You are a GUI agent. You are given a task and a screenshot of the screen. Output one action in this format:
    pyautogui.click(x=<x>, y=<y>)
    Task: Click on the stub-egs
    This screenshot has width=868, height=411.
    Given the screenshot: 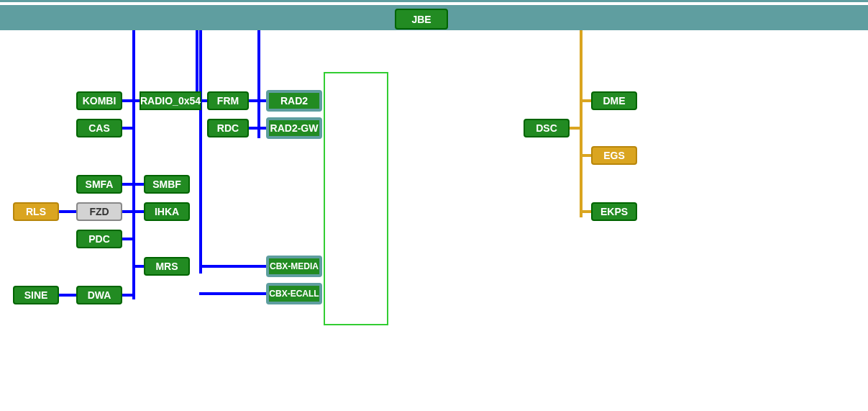 What is the action you would take?
    pyautogui.click(x=585, y=155)
    